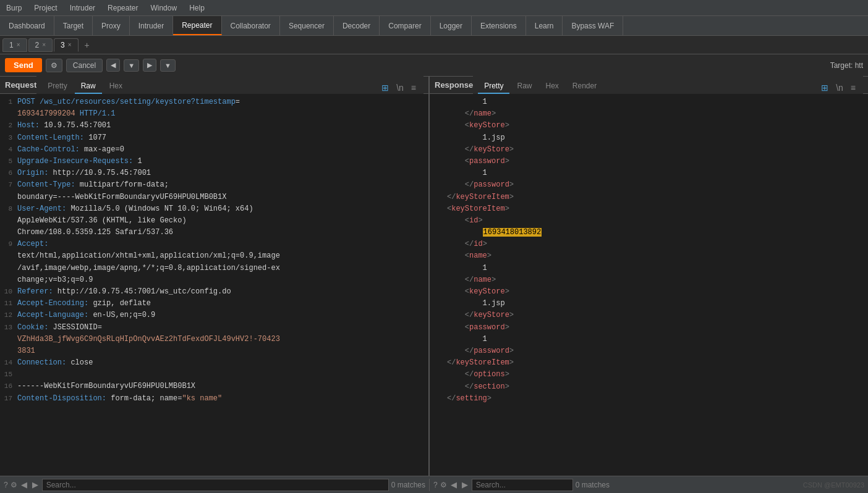  I want to click on xml-line: <name>, so click(649, 256).